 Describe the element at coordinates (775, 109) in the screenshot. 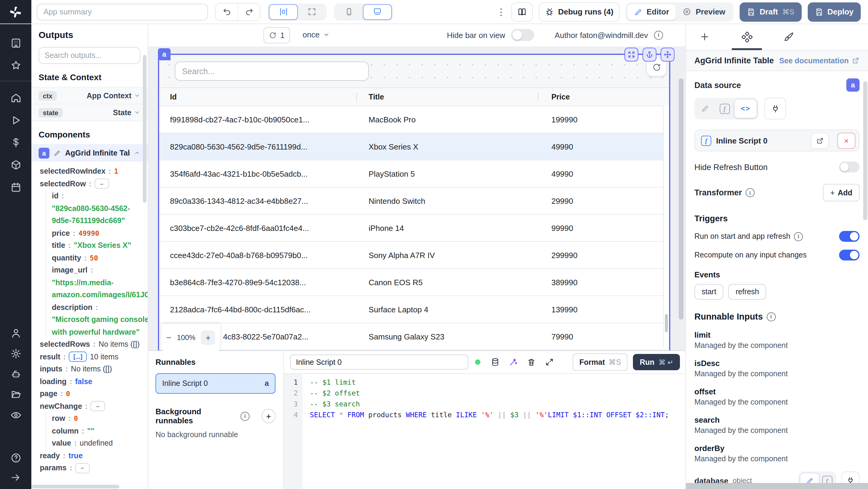

I see `connect-input-button` at that location.